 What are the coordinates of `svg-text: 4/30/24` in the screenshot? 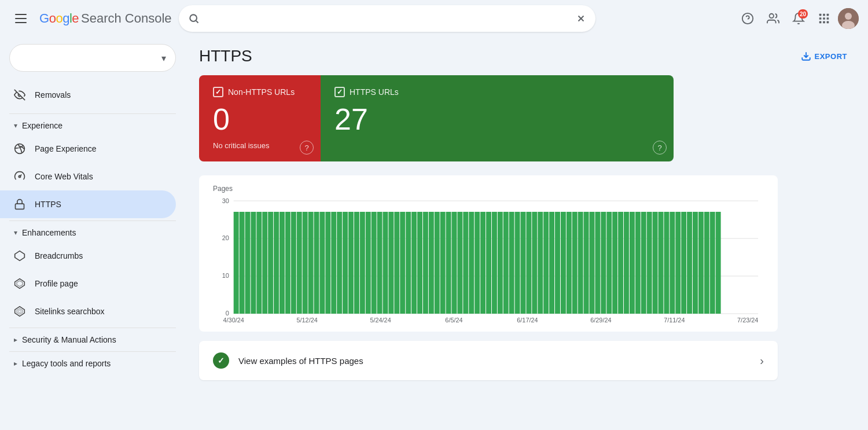 It's located at (234, 319).